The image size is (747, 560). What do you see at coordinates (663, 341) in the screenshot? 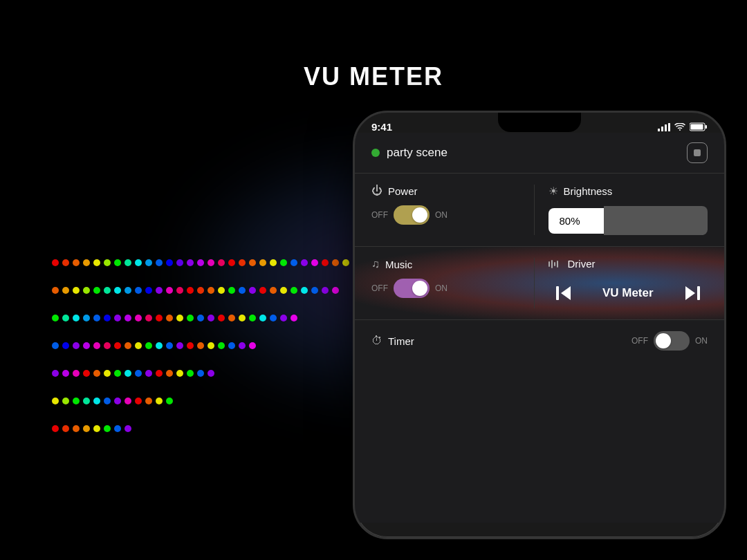
I see `timer-toggle-thumb` at bounding box center [663, 341].